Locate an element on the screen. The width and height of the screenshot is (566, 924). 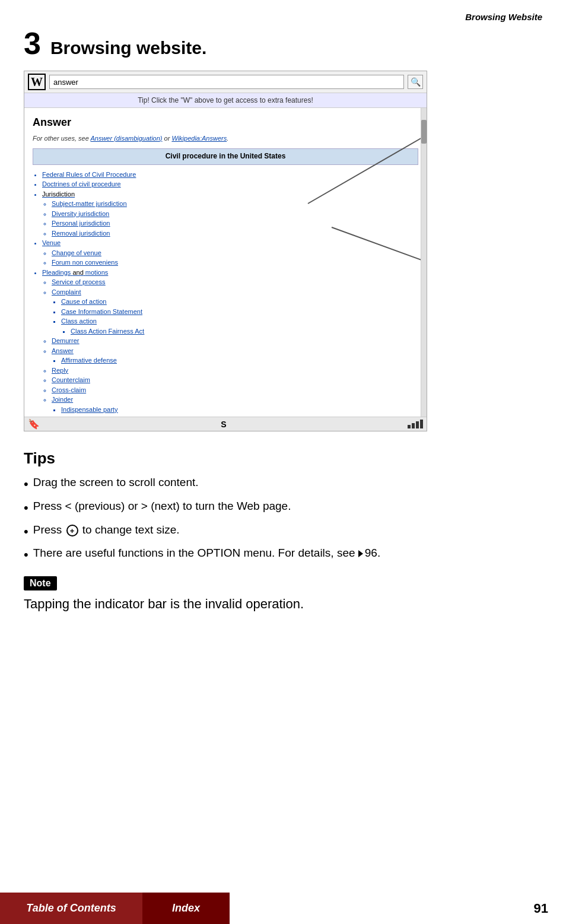
list-item: Doctrines of civil procedure is located at coordinates (230, 184).